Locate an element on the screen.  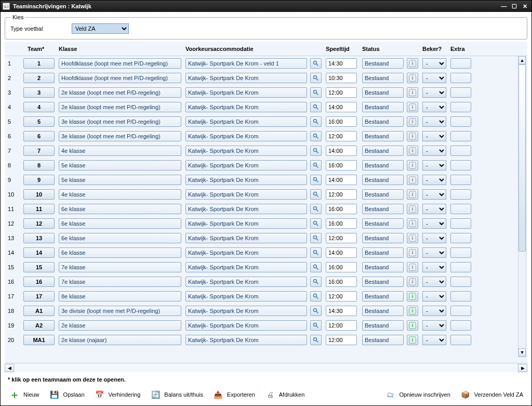
team-button: 8 is located at coordinates (39, 165).